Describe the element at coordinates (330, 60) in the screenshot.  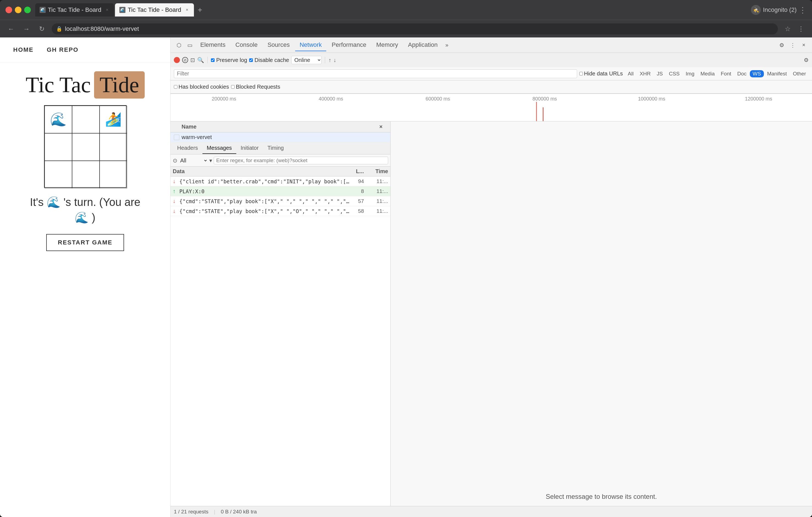
I see `upload-button: ↑` at that location.